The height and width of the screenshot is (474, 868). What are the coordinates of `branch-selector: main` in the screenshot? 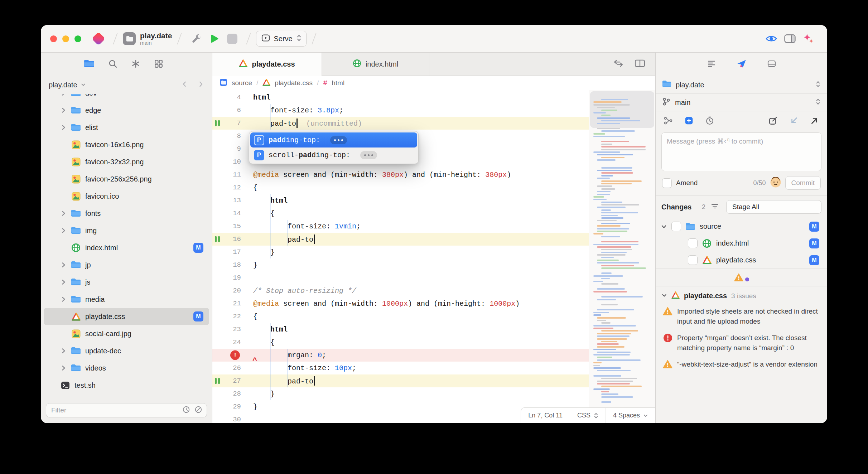 It's located at (741, 102).